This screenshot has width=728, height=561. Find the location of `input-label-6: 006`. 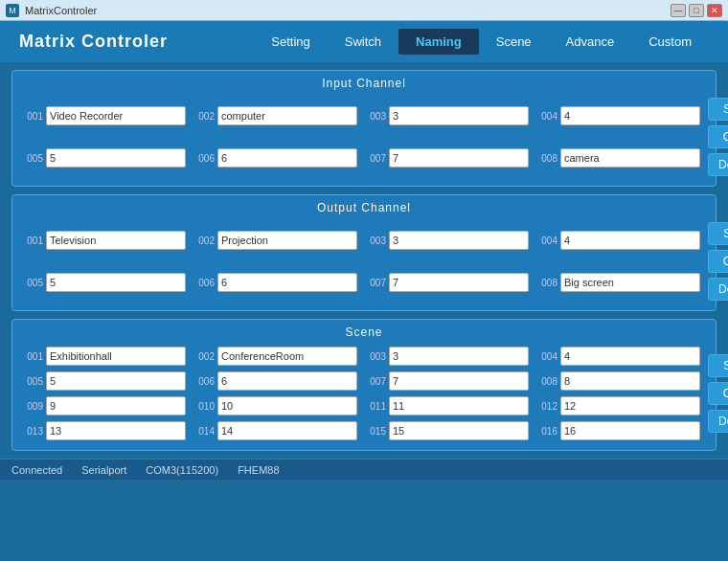

input-label-6: 006 is located at coordinates (204, 159).